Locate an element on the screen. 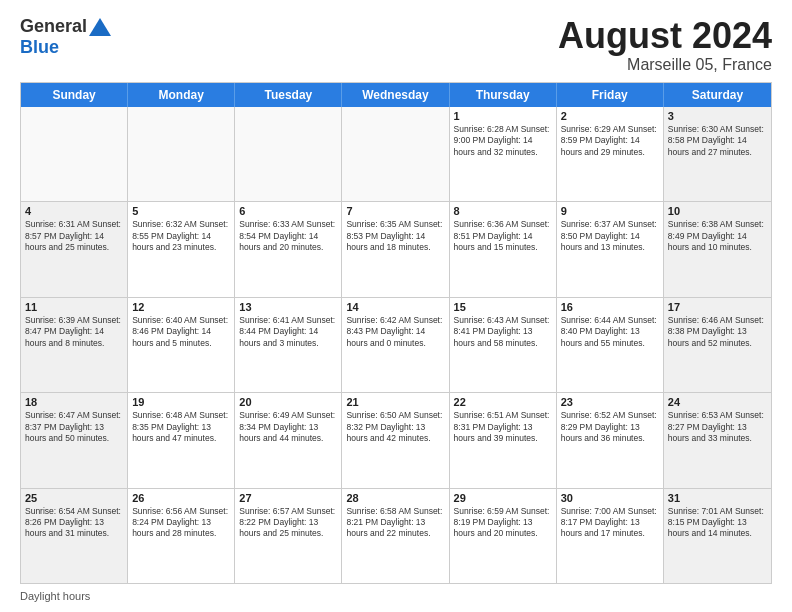 The image size is (792, 612). day-info: Sunrise: 6:37 AM Sunset: 8:50 PM Dayligh… is located at coordinates (610, 236).